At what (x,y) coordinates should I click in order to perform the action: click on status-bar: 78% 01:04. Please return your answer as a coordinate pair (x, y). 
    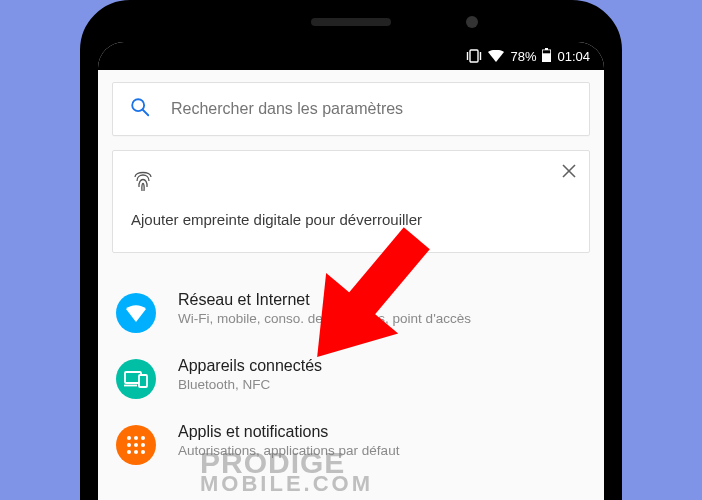
    Looking at the image, I should click on (351, 56).